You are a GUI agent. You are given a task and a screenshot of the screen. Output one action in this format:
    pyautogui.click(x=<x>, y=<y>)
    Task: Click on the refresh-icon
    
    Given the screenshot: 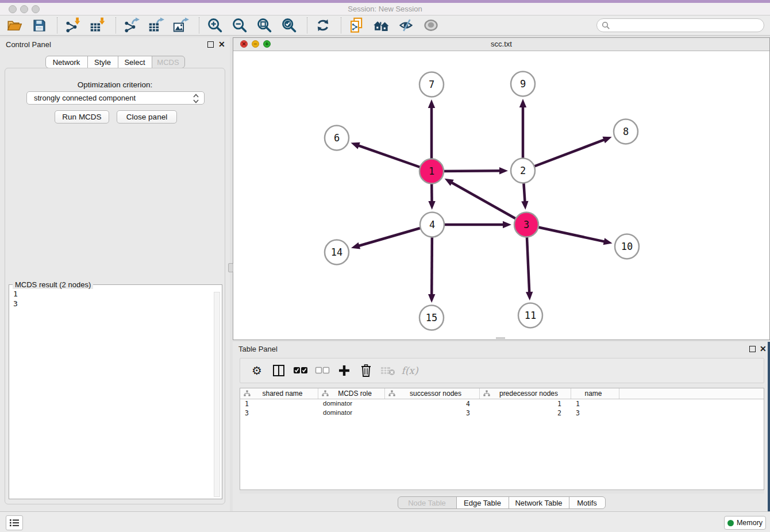 What is the action you would take?
    pyautogui.click(x=323, y=25)
    